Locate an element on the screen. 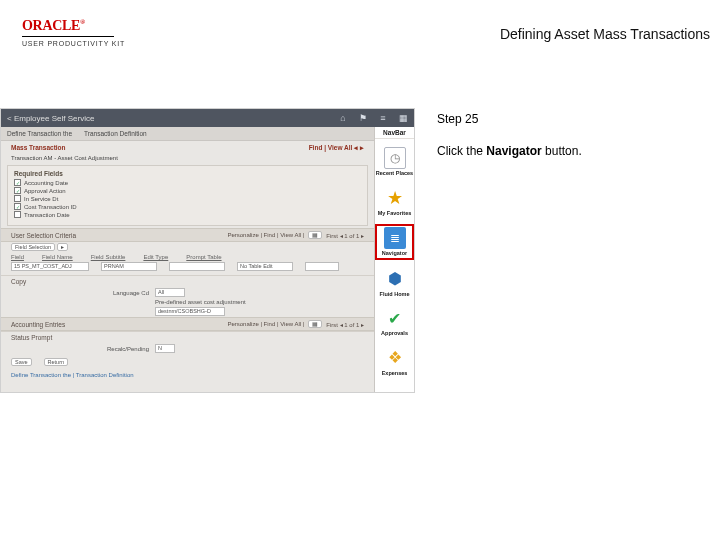  tab-more: ▸ is located at coordinates (62, 247).